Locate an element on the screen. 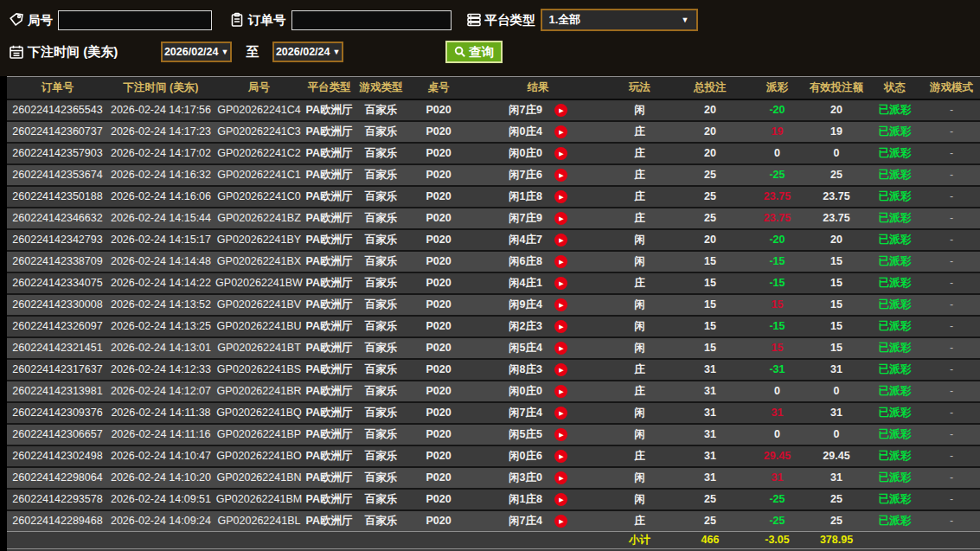  result-cell-wrap: 闲6庄8▶ is located at coordinates (538, 261).